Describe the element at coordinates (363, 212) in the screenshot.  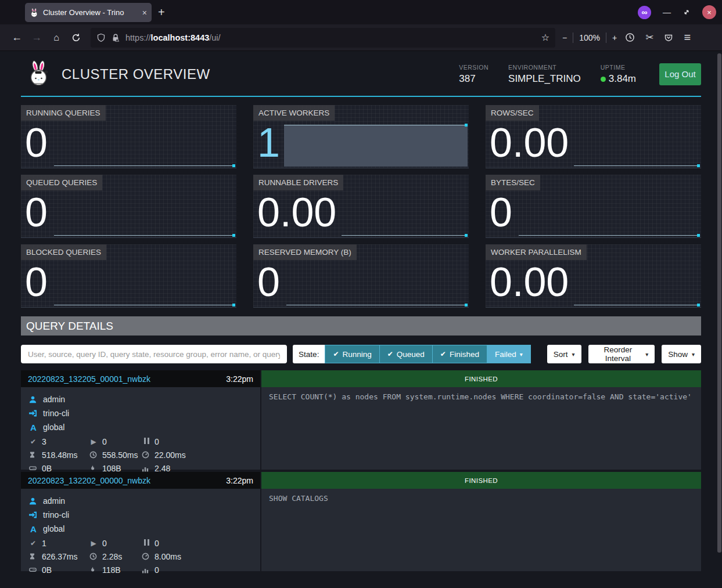
I see `stat-value: 0.00` at that location.